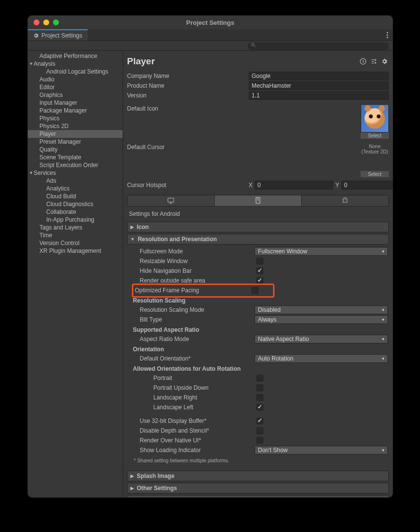  Describe the element at coordinates (321, 450) in the screenshot. I see `loading-indicator-dropdown: Don't Show▾` at that location.